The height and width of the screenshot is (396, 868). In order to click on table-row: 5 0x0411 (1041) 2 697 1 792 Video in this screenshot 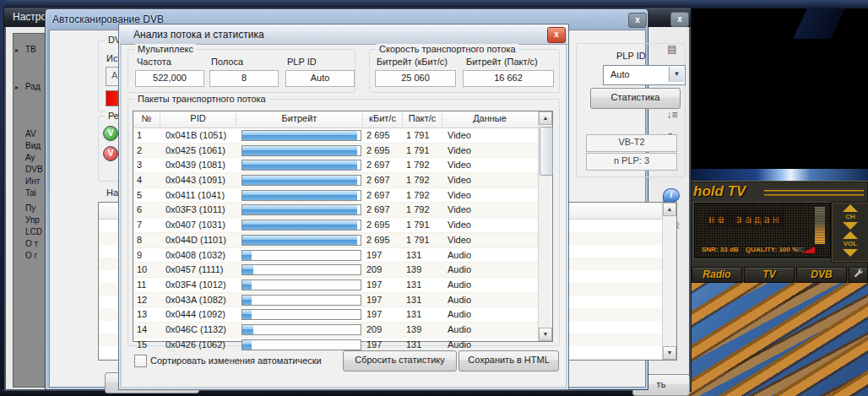, I will do `click(336, 196)`.